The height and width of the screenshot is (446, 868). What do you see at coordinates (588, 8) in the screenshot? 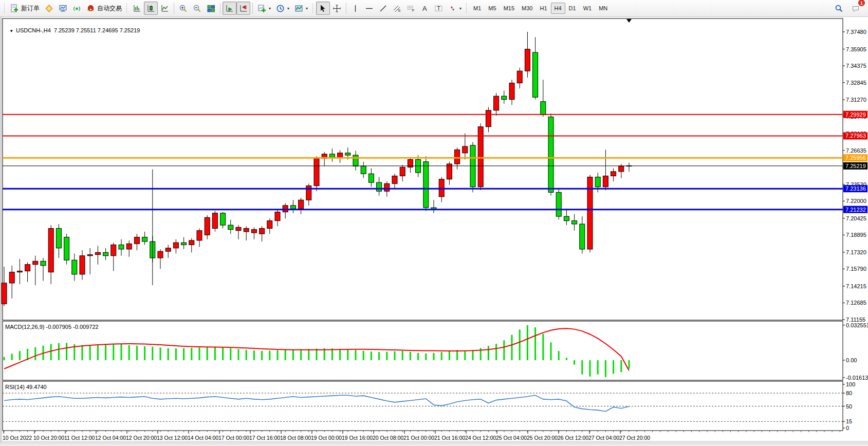
I see `timeframe-w1-button: W1` at bounding box center [588, 8].